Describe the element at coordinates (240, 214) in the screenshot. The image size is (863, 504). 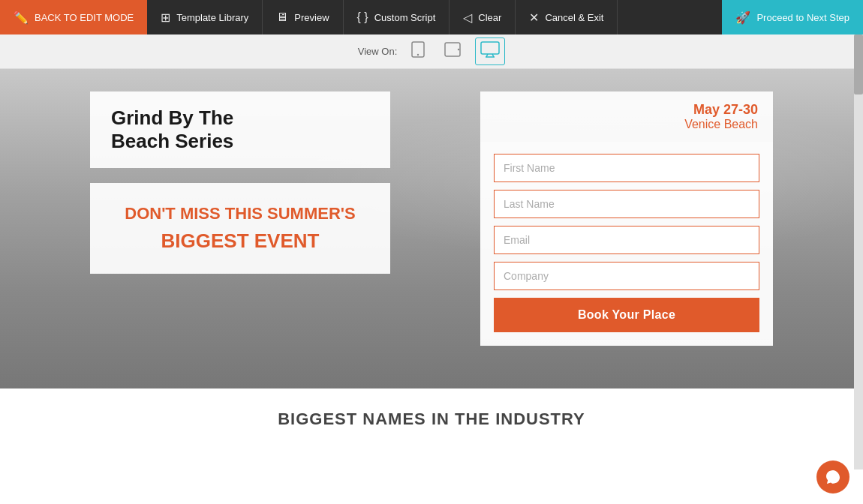
I see `event-line1: DON'T MISS THIS SUMMER'S` at that location.